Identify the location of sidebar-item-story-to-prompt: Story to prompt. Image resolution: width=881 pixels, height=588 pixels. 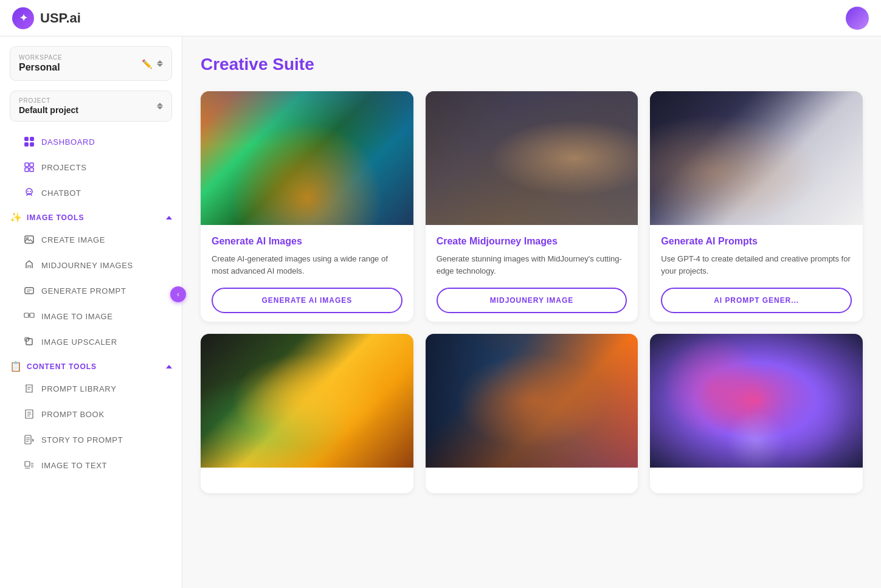
(91, 440).